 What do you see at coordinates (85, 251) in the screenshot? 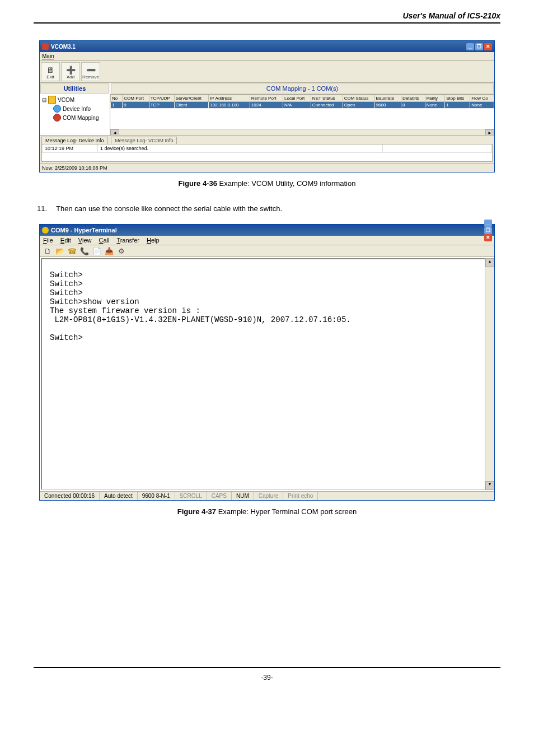
I see `disconnect-icon: 📞` at bounding box center [85, 251].